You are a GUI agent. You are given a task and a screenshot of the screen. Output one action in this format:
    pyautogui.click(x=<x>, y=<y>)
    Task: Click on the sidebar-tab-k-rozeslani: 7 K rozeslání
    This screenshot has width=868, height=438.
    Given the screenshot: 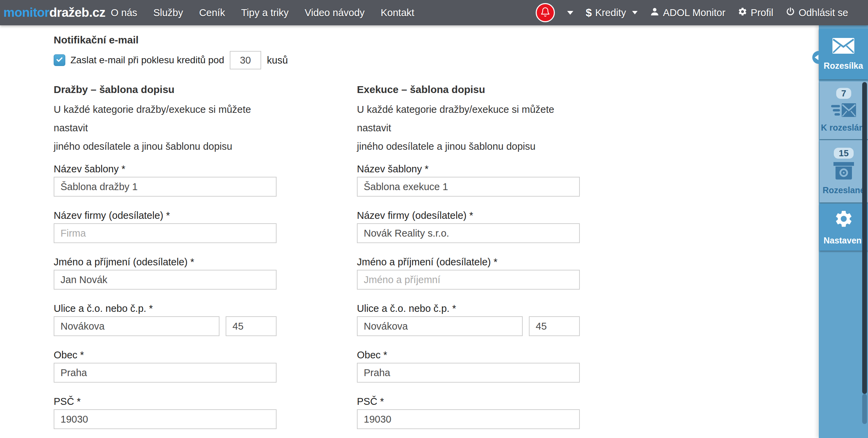 What is the action you would take?
    pyautogui.click(x=844, y=110)
    